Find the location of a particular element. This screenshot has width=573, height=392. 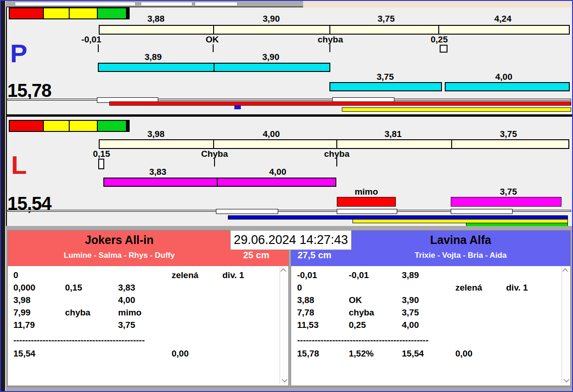

result-cell: 1,52% is located at coordinates (376, 353).